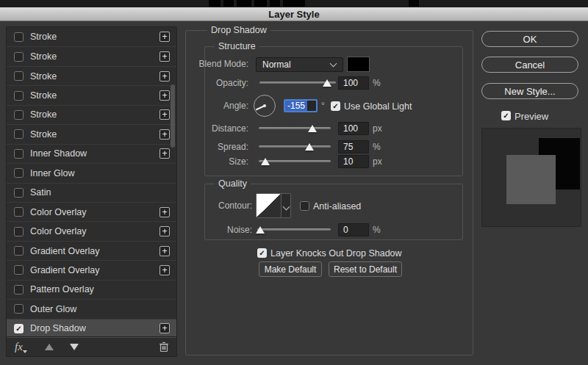  What do you see at coordinates (91, 192) in the screenshot?
I see `style-row: Satin` at bounding box center [91, 192].